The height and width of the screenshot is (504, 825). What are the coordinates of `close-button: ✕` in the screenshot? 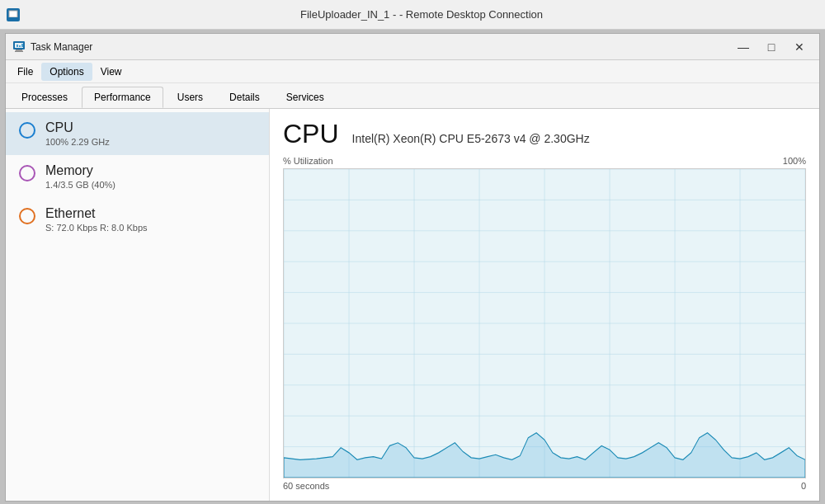 It's located at (799, 47).